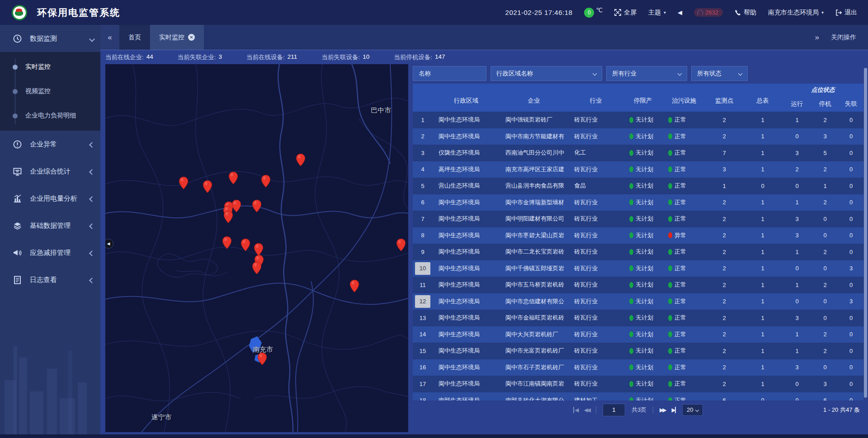 This screenshot has height=438, width=868. Describe the element at coordinates (724, 98) in the screenshot. I see `col-monitor: 监测点` at that location.